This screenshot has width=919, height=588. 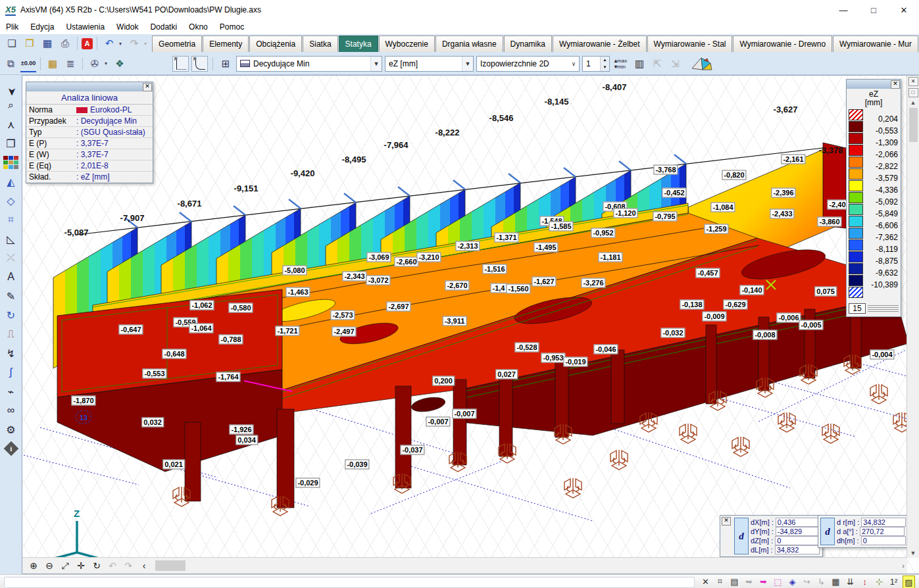 I want to click on open-file-icon: ❒, so click(x=30, y=43).